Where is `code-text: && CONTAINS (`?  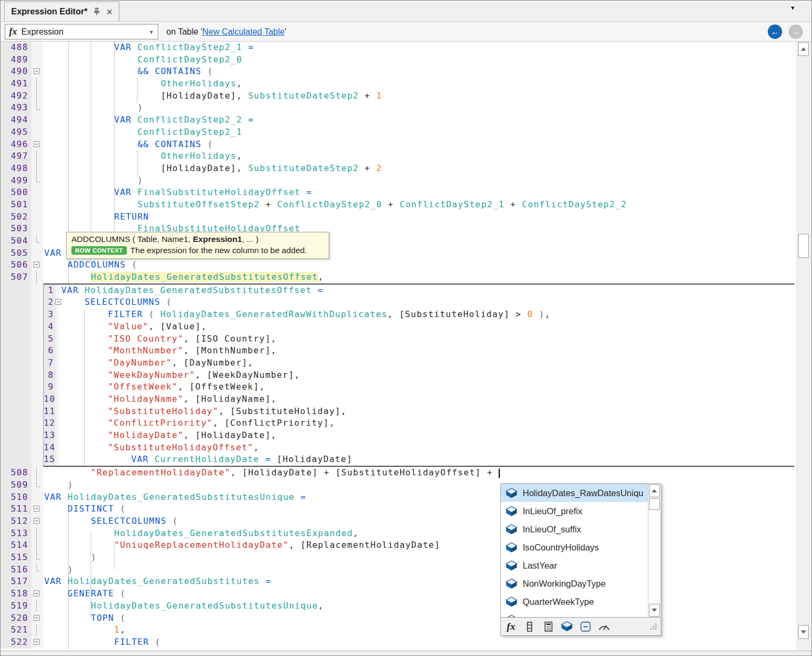 code-text: && CONTAINS ( is located at coordinates (420, 71).